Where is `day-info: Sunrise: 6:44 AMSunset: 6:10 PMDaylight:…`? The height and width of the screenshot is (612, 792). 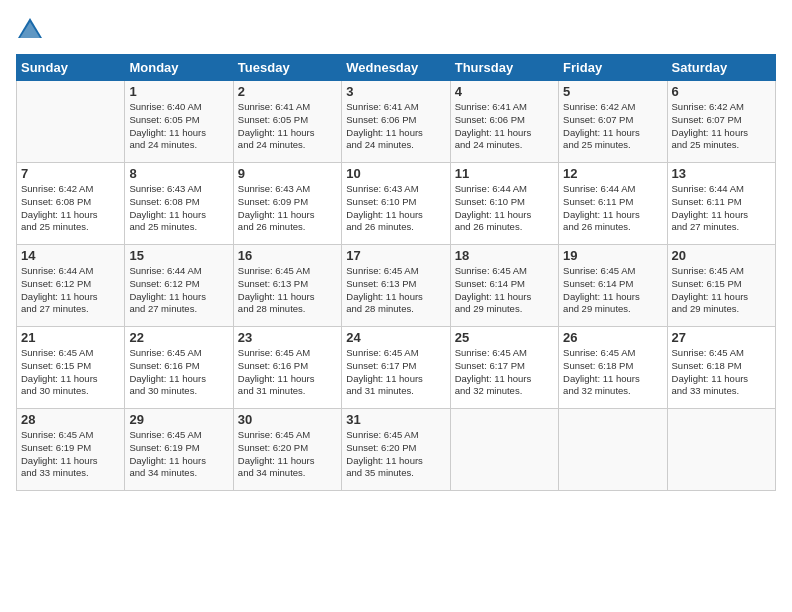 day-info: Sunrise: 6:44 AMSunset: 6:10 PMDaylight:… is located at coordinates (504, 208).